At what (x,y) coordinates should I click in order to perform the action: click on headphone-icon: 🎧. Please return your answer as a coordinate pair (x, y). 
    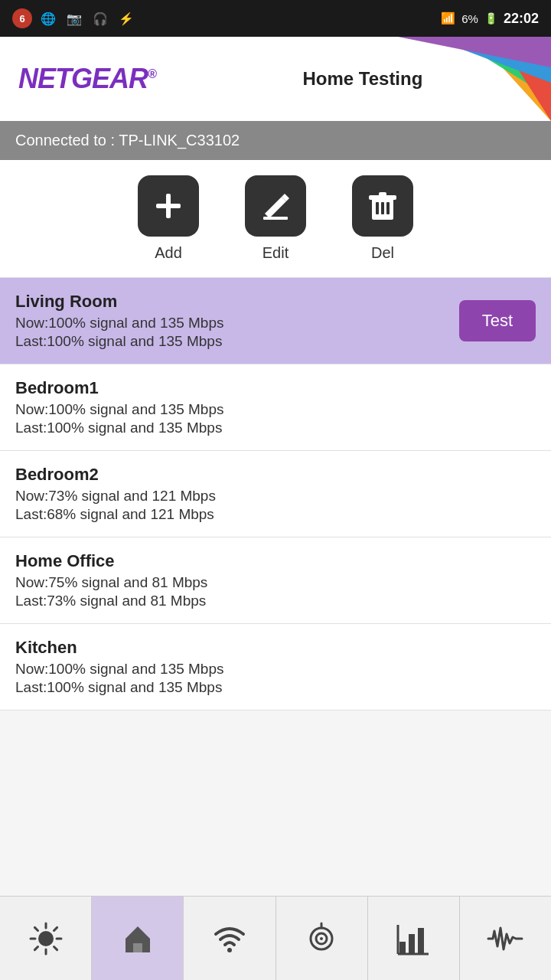
    Looking at the image, I should click on (100, 18).